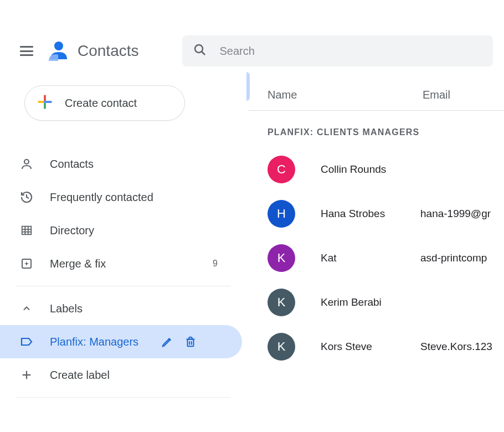 Image resolution: width=504 pixels, height=432 pixels. Describe the element at coordinates (27, 51) in the screenshot. I see `menu-icon` at that location.